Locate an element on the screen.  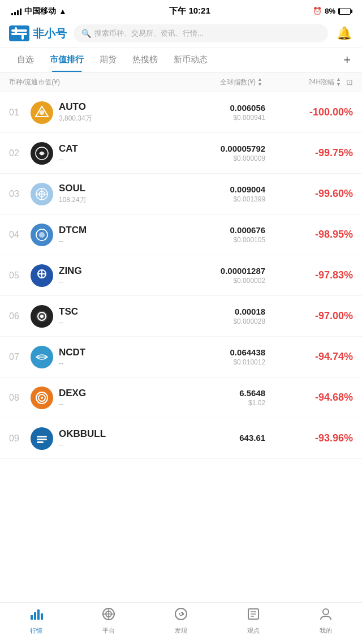
index-cny: 0.00001287 is located at coordinates (209, 271).